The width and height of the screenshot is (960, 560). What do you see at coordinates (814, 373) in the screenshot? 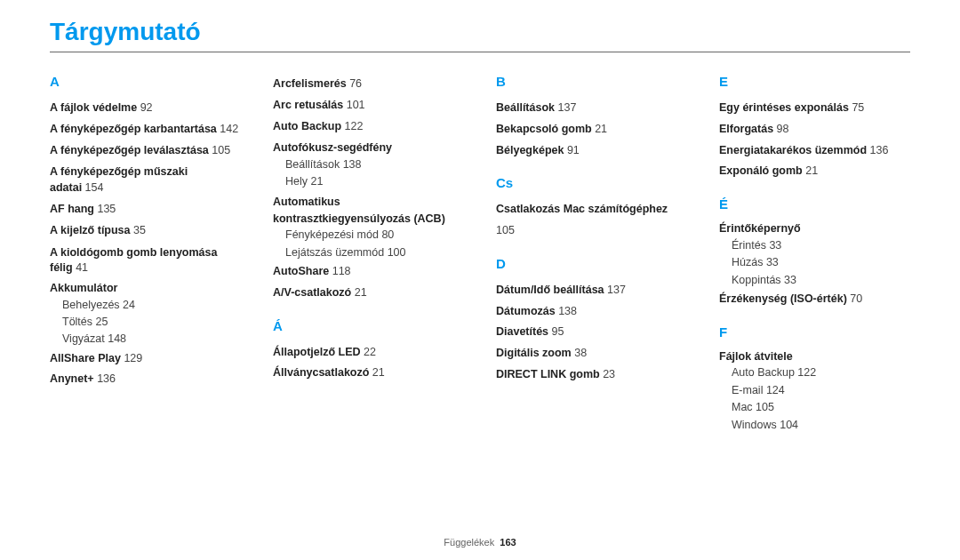
I see `index-subentry: Auto Backup 122` at bounding box center [814, 373].